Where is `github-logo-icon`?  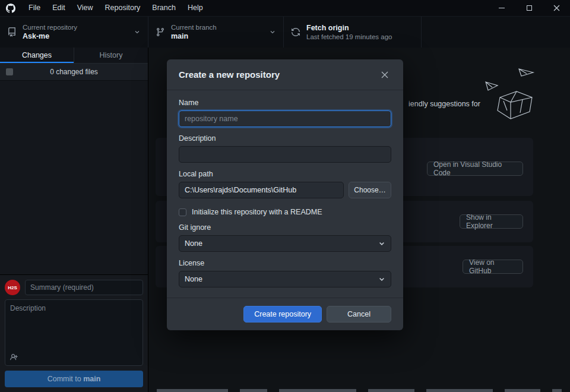
github-logo-icon is located at coordinates (11, 8).